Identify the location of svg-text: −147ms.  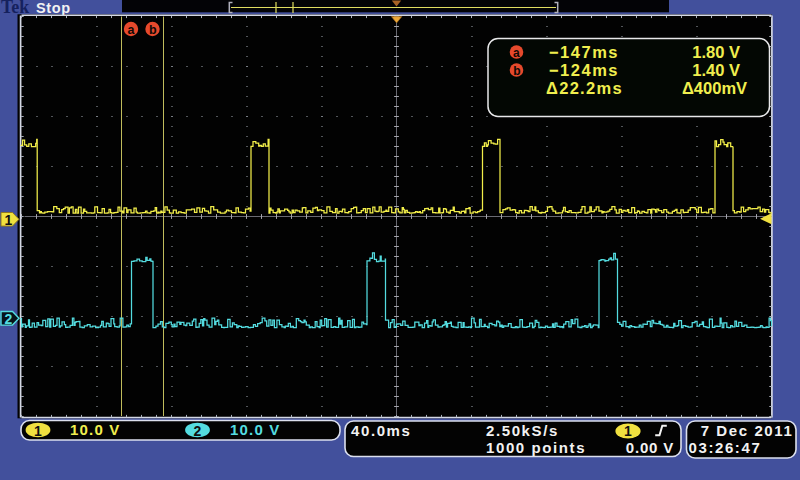
(584, 52).